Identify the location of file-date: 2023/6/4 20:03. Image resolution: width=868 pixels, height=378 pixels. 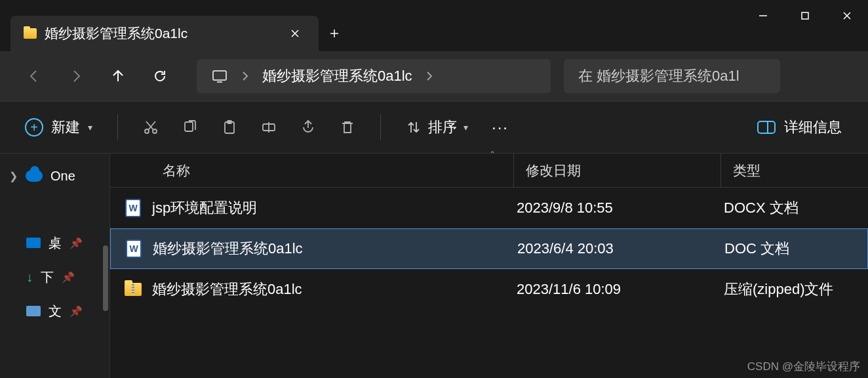
(618, 249).